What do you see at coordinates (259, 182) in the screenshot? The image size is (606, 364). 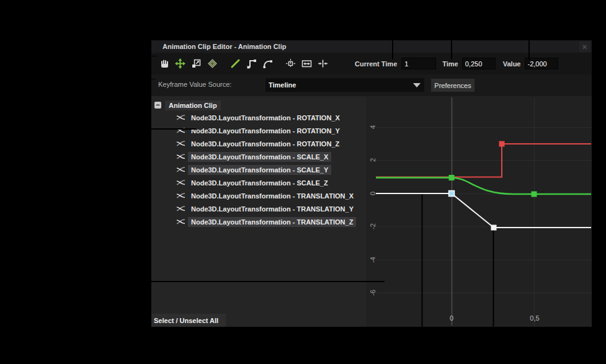 I see `track-row-scale-z: Node3D.LayoutTransformation - SCALE_Z` at bounding box center [259, 182].